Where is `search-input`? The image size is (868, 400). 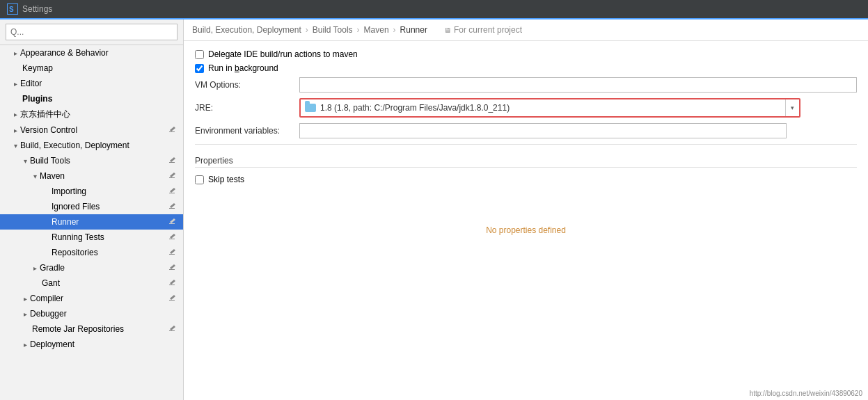 search-input is located at coordinates (92, 32).